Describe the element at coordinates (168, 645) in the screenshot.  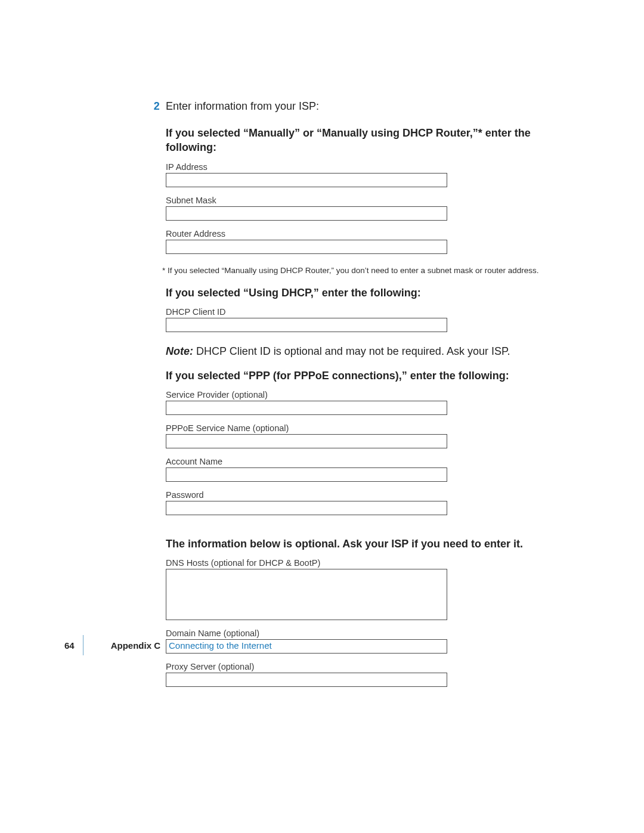
I see `page-footer: 64 Appendix C Connecting to the Internet` at that location.